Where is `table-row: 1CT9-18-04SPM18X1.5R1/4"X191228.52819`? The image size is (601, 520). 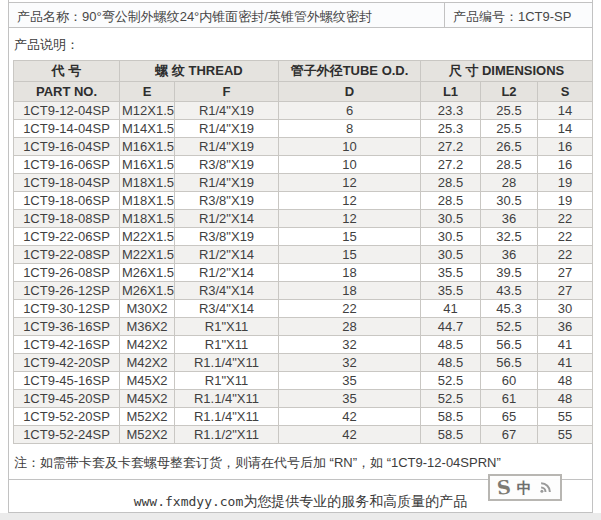 table-row: 1CT9-18-04SPM18X1.5R1/4"X191228.52819 is located at coordinates (304, 183).